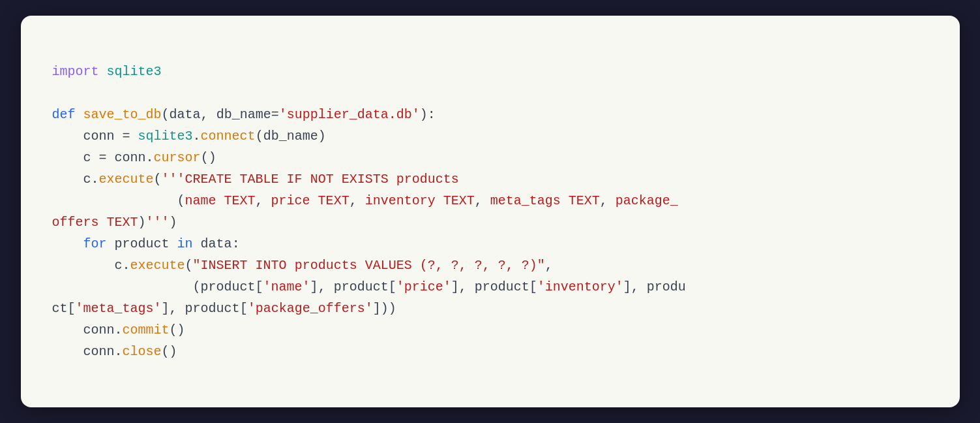 This screenshot has height=423, width=980. I want to click on line-11: (product['name'], product['price'], prod…, so click(369, 287).